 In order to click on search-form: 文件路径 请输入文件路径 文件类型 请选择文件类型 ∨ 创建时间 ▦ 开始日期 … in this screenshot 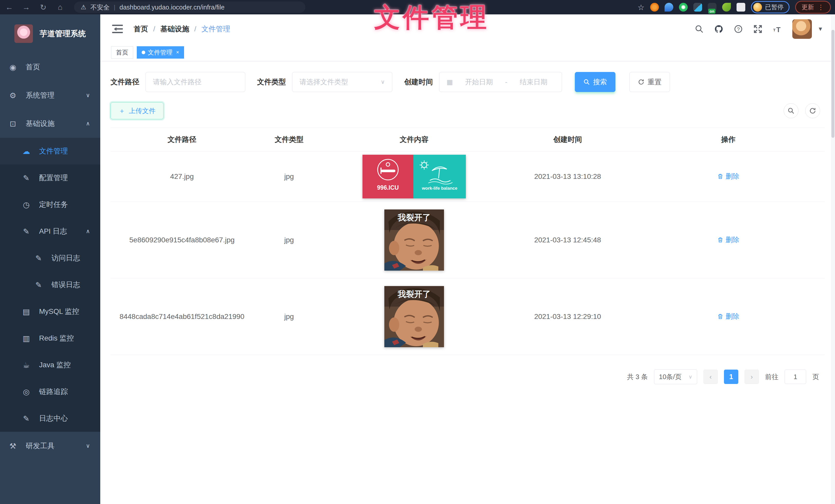, I will do `click(468, 82)`.